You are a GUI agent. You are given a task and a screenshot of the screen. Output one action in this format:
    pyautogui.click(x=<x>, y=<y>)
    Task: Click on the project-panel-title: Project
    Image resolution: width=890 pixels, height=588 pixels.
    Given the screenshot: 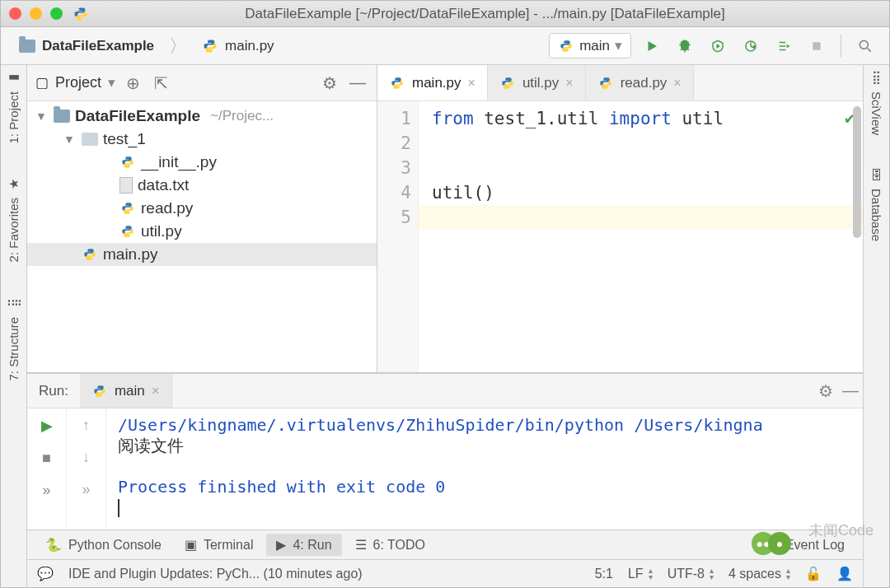 What is the action you would take?
    pyautogui.click(x=78, y=82)
    